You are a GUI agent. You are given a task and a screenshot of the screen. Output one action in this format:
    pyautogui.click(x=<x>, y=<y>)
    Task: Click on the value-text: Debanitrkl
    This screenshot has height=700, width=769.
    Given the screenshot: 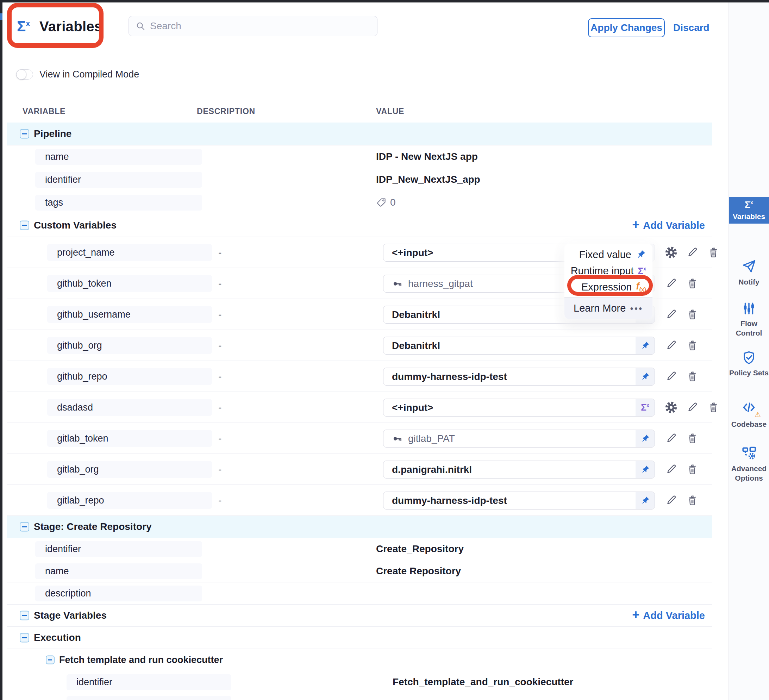 What is the action you would take?
    pyautogui.click(x=416, y=346)
    